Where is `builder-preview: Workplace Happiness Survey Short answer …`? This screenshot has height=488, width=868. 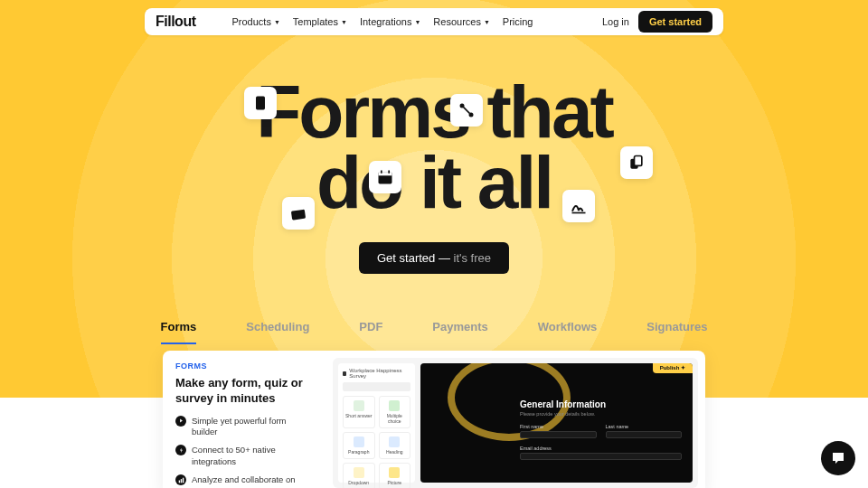
builder-preview: Workplace Happiness Survey Short answer … is located at coordinates (515, 423).